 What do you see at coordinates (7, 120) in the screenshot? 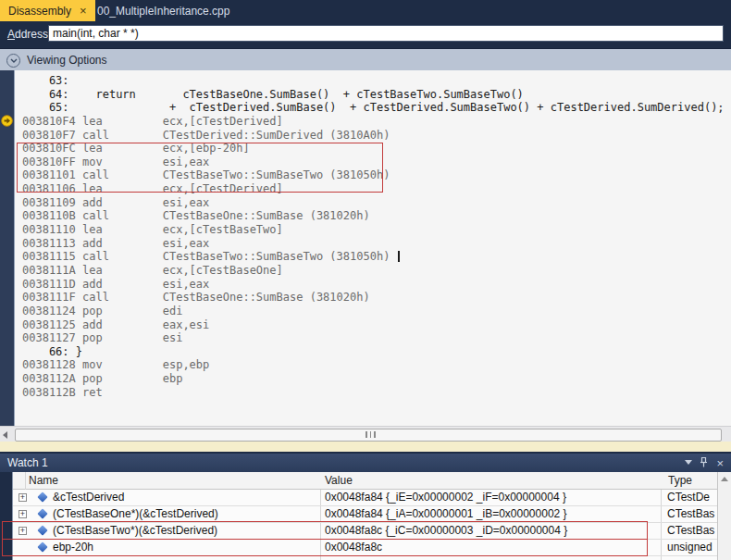
I see `current-statement-arrow-icon` at bounding box center [7, 120].